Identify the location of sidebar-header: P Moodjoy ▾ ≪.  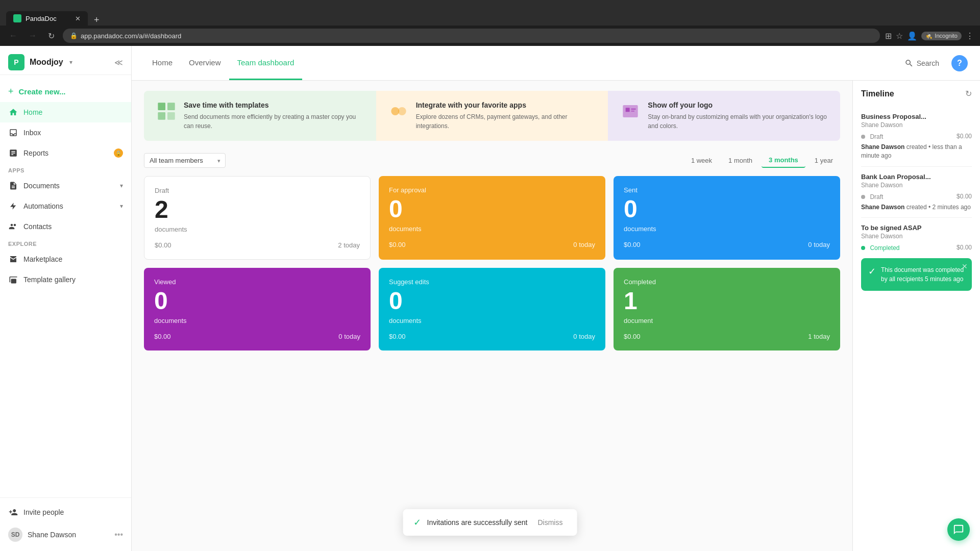
(65, 60).